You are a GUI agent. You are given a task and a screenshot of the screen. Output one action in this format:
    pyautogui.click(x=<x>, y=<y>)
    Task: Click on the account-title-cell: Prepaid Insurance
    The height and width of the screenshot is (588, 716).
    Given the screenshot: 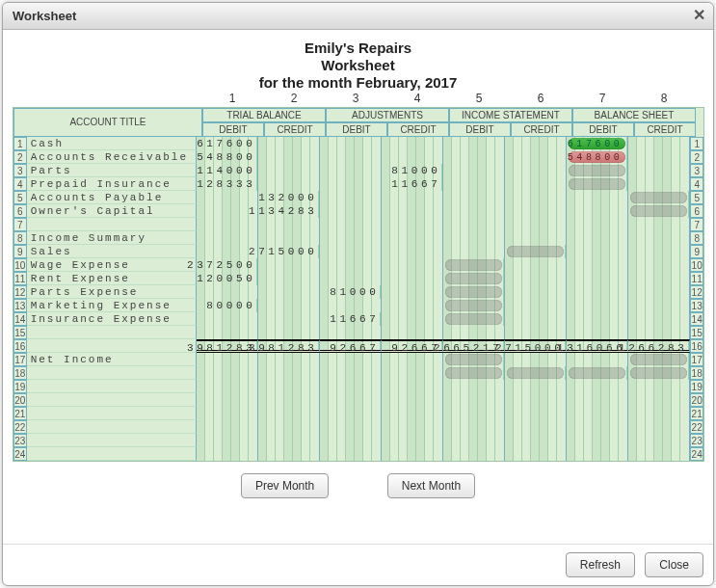 What is the action you would take?
    pyautogui.click(x=112, y=184)
    